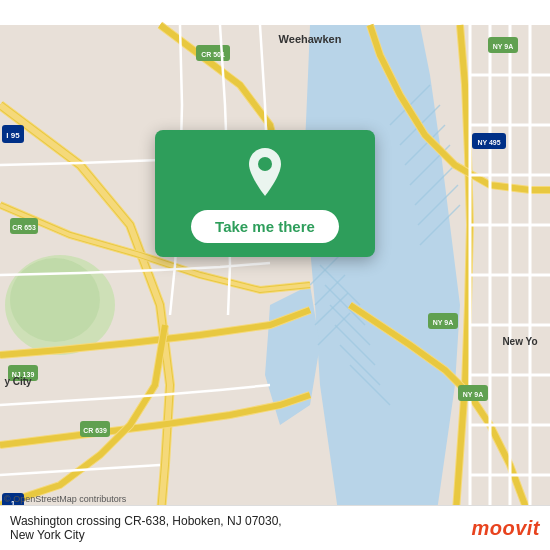  Describe the element at coordinates (65, 499) in the screenshot. I see `map-attribution: © OpenStreetMap contributors` at that location.